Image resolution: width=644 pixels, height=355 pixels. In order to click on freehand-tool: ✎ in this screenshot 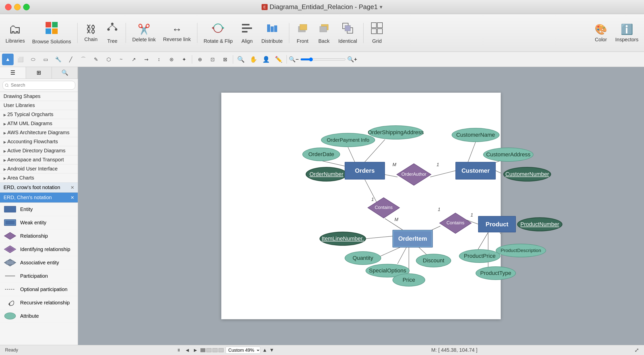, I will do `click(96, 59)`.